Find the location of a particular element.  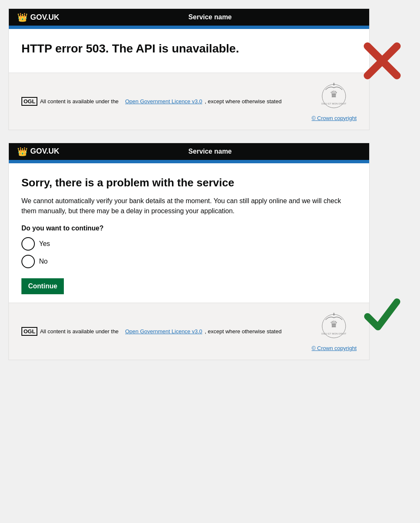

ogl-prefix-2: All content is available under the is located at coordinates (79, 332).